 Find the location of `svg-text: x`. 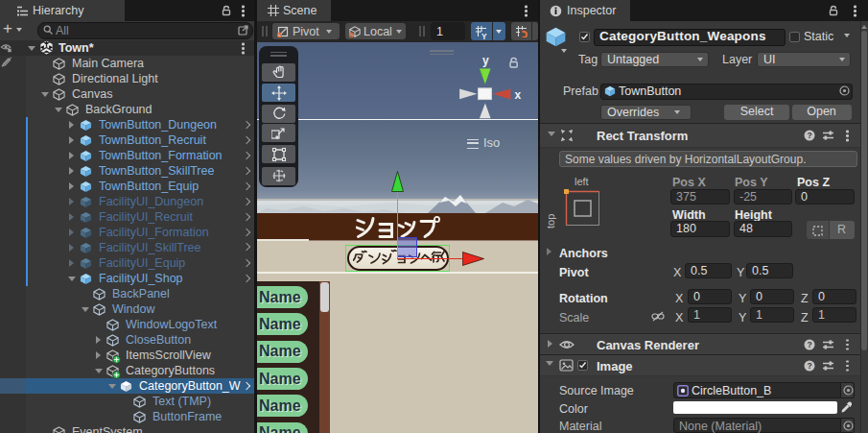

svg-text: x is located at coordinates (518, 95).